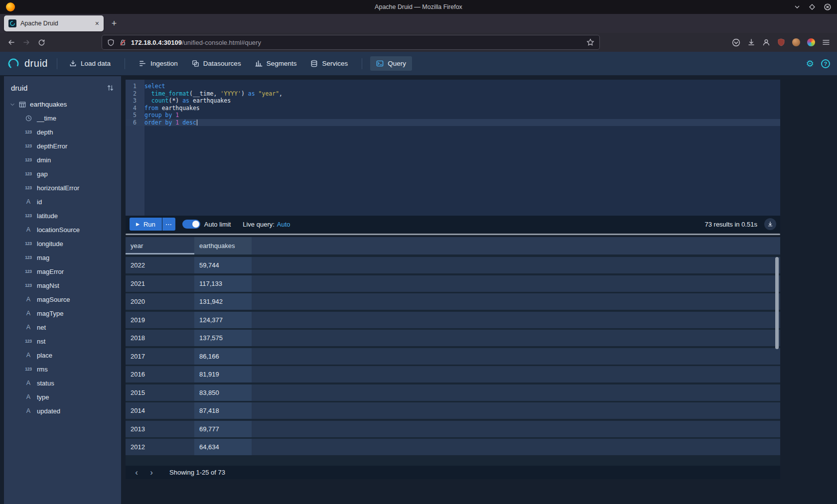  I want to click on extension-pinwheel-icon, so click(811, 42).